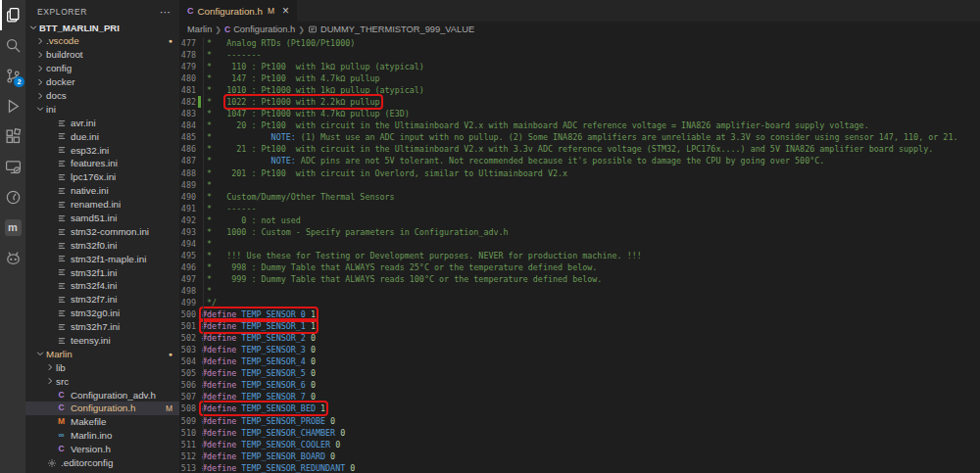 Image resolution: width=980 pixels, height=473 pixels. Describe the element at coordinates (61, 204) in the screenshot. I see `ini-file-icon` at that location.